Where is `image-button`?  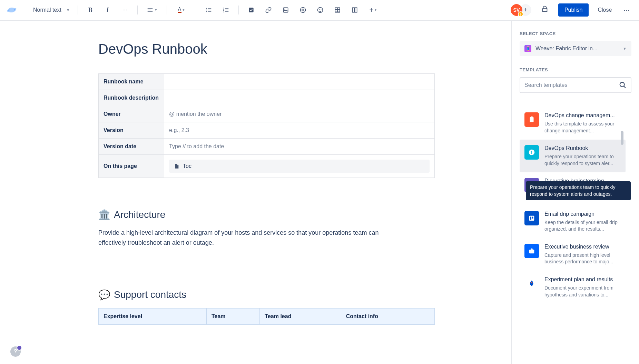 image-button is located at coordinates (286, 10).